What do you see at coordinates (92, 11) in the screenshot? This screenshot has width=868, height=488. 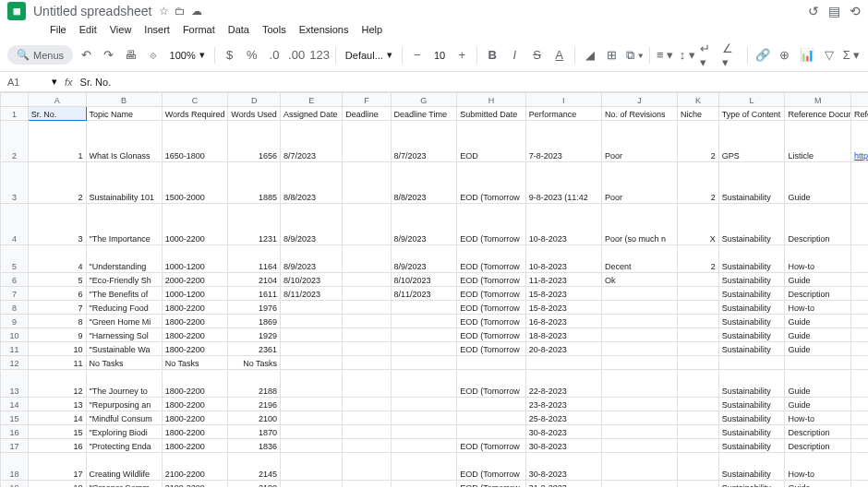 I see `doc-title: Untitled spreadsheet` at bounding box center [92, 11].